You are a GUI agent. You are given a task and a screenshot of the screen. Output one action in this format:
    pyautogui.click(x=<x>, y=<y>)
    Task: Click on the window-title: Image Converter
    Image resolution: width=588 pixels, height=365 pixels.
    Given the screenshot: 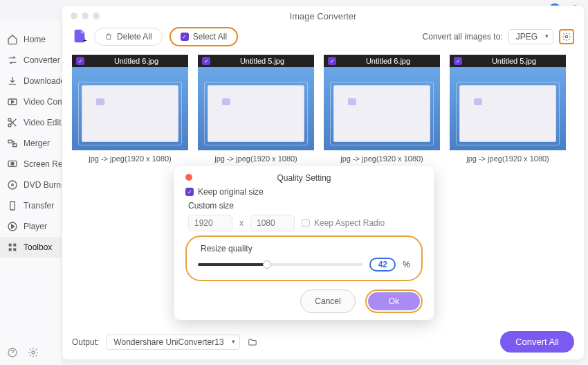 What is the action you would take?
    pyautogui.click(x=324, y=17)
    